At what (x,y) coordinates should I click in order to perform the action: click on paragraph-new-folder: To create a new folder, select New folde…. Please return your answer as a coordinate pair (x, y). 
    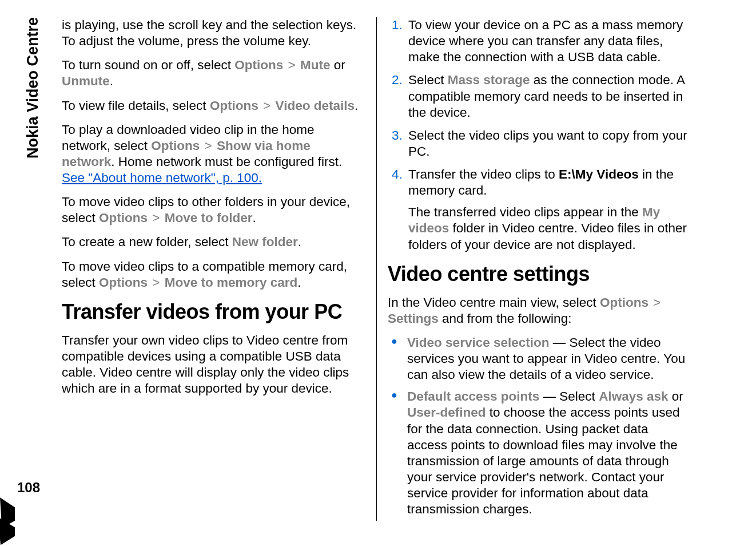
    Looking at the image, I should click on (213, 242).